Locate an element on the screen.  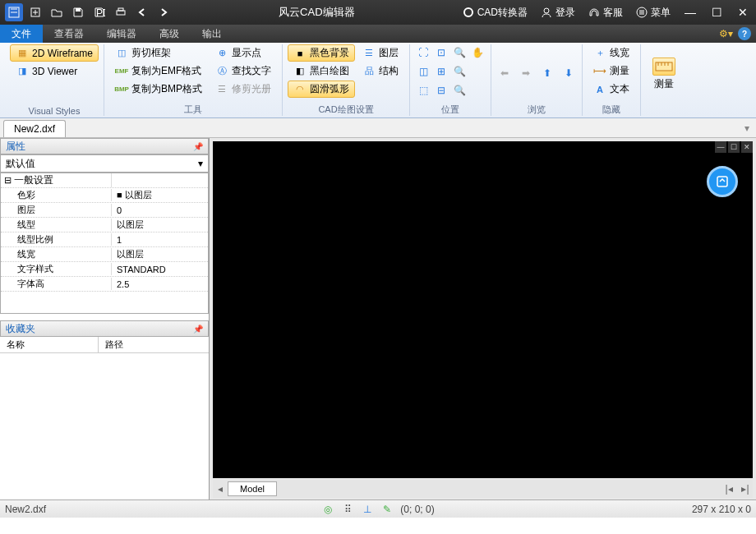
close-button: ✕ is located at coordinates (743, 12).